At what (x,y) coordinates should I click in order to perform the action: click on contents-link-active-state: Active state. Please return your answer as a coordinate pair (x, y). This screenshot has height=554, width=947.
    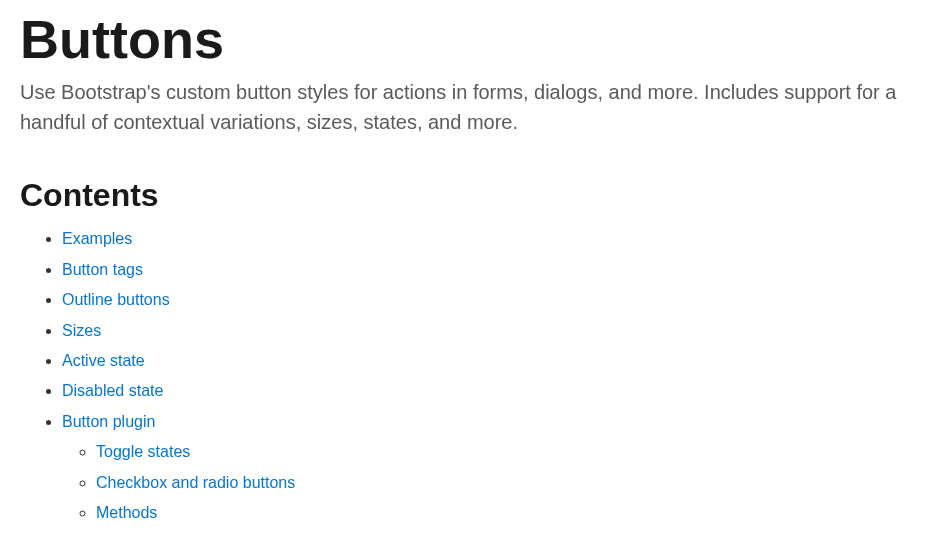
    Looking at the image, I should click on (104, 360).